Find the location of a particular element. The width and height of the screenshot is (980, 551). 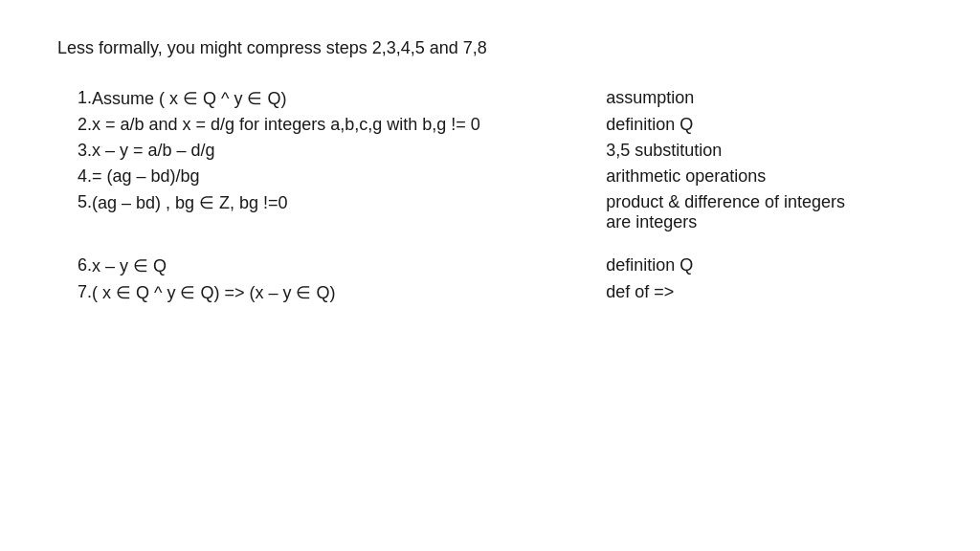

step-number: 1. is located at coordinates (75, 99).